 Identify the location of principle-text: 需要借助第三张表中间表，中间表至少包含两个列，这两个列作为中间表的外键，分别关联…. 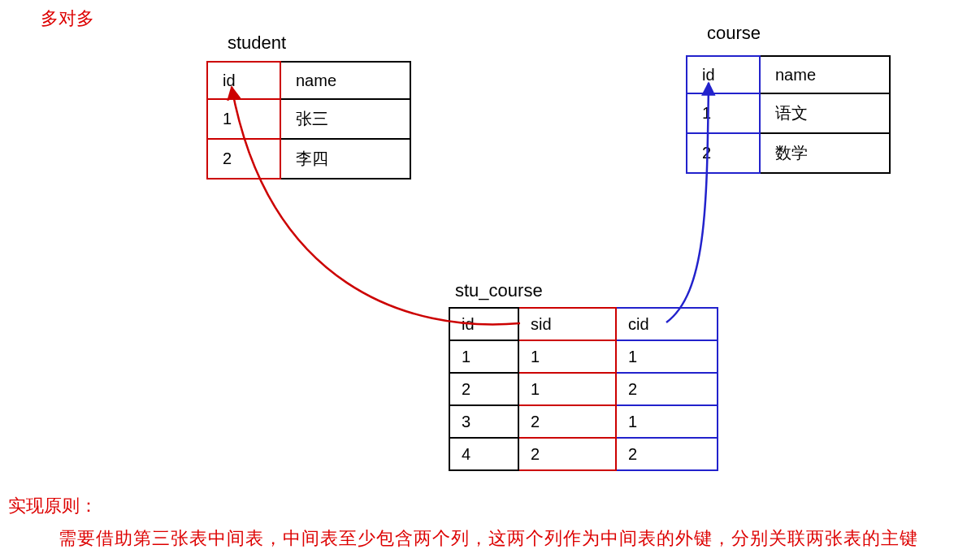
(488, 539).